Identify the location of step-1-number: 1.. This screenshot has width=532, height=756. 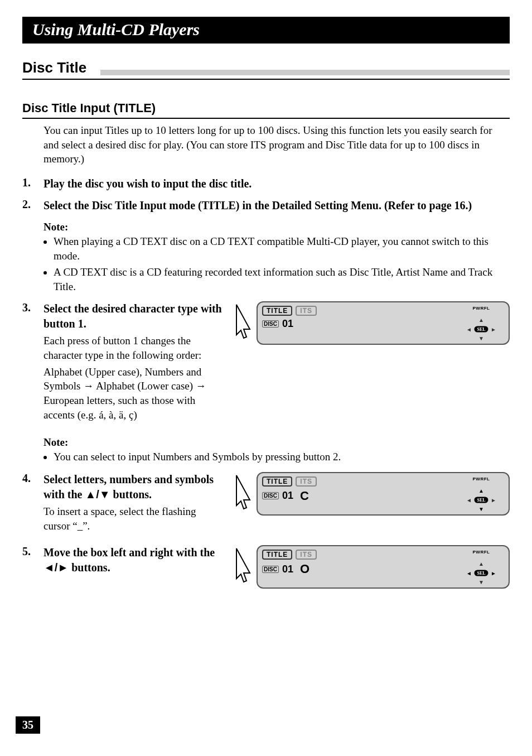
(30, 184).